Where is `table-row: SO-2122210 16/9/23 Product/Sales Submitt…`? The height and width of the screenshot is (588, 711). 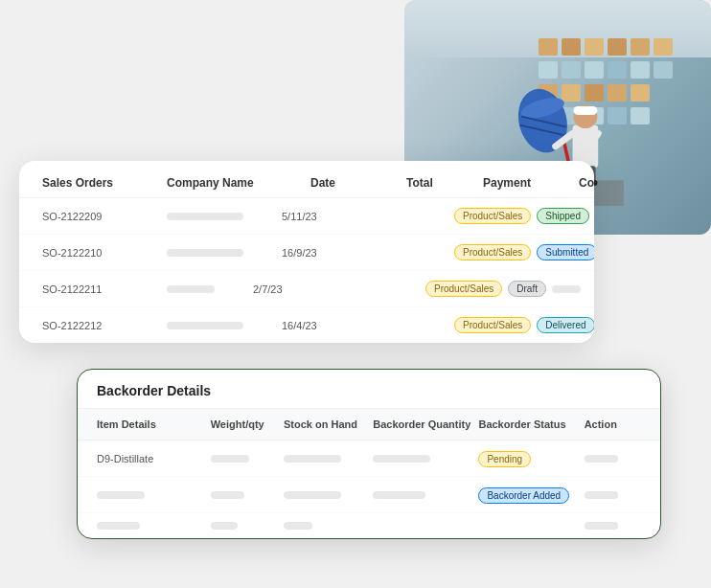 table-row: SO-2122210 16/9/23 Product/Sales Submitt… is located at coordinates (307, 253).